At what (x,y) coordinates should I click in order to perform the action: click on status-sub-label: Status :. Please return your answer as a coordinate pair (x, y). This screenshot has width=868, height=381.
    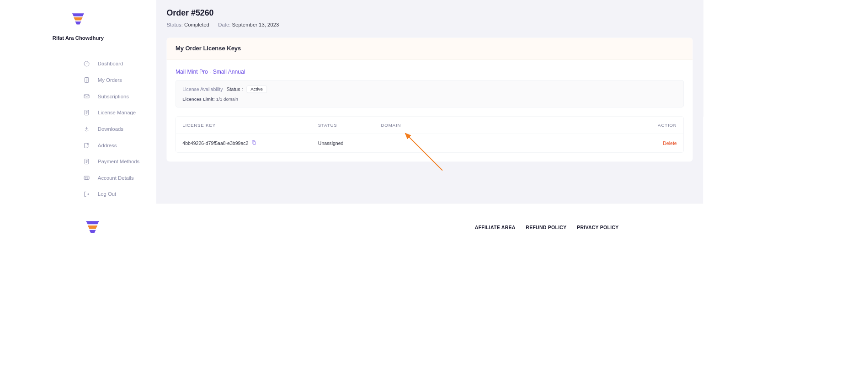
    Looking at the image, I should click on (235, 89).